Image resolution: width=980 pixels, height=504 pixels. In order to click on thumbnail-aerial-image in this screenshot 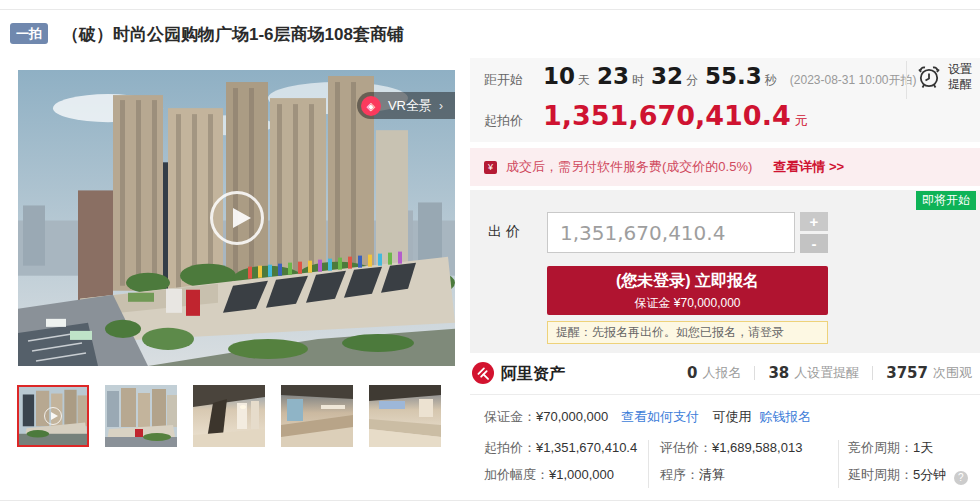, I will do `click(141, 416)`.